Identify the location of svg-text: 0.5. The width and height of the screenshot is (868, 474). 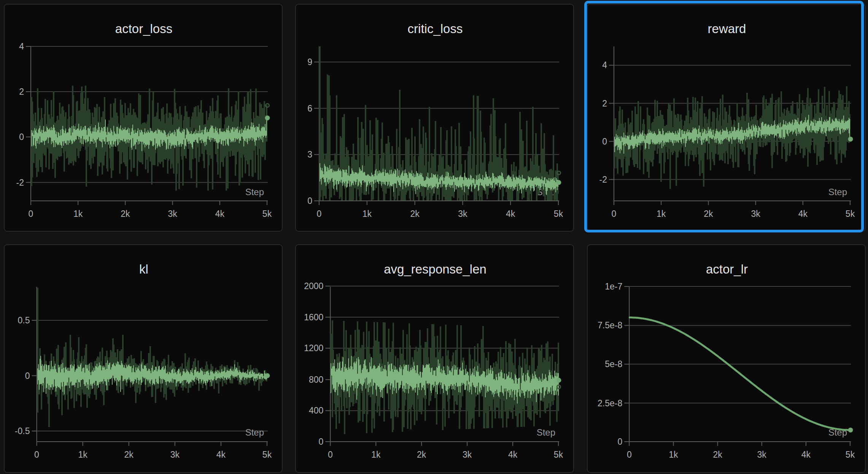
(24, 320).